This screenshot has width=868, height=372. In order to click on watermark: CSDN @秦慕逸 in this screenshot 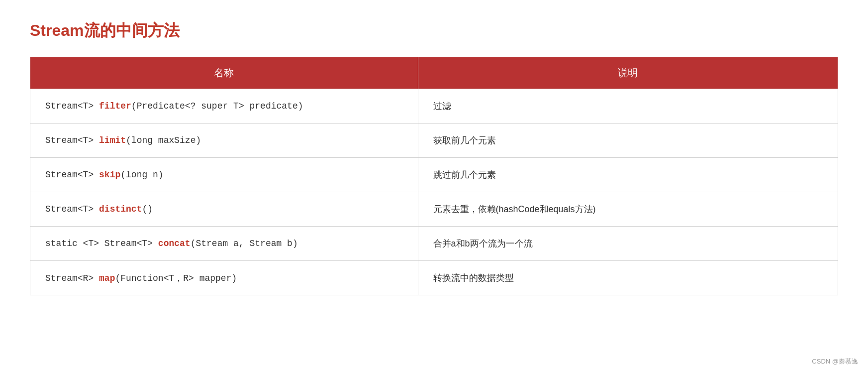, I will do `click(835, 362)`.